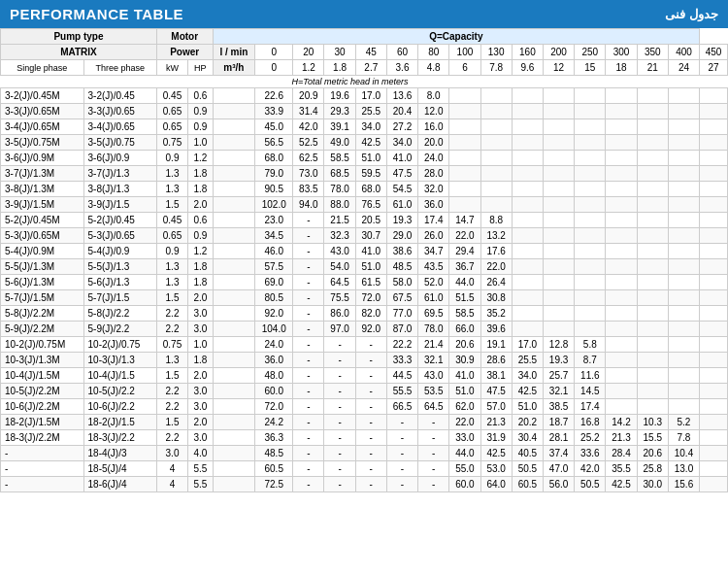 This screenshot has width=728, height=576. I want to click on header: PERFORMANCE TABLE جدول فنی, so click(364, 14).